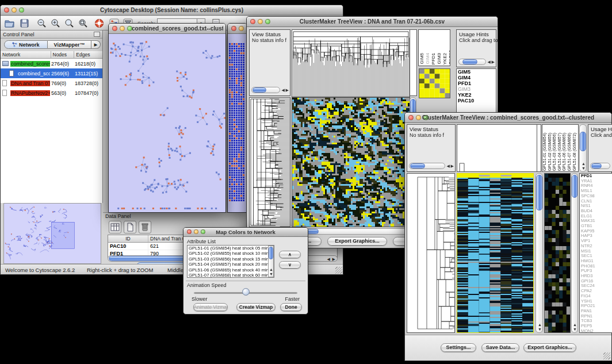  I want to click on gene-label: GIM4, so click(476, 78).